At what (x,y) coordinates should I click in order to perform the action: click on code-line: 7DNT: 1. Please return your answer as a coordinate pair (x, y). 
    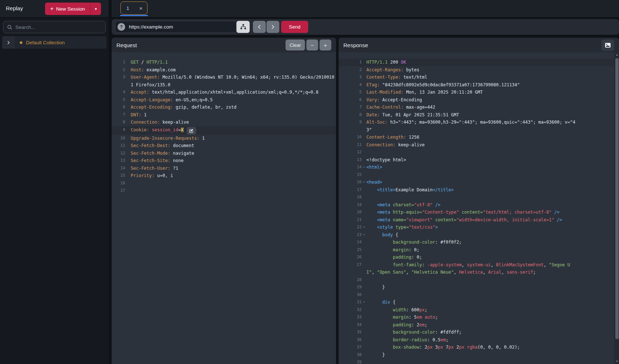
    Looking at the image, I should click on (224, 115).